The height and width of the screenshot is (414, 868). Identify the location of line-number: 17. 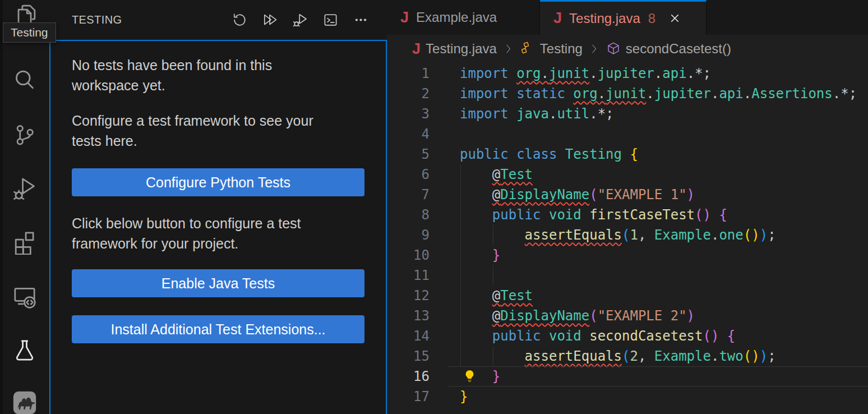
(418, 397).